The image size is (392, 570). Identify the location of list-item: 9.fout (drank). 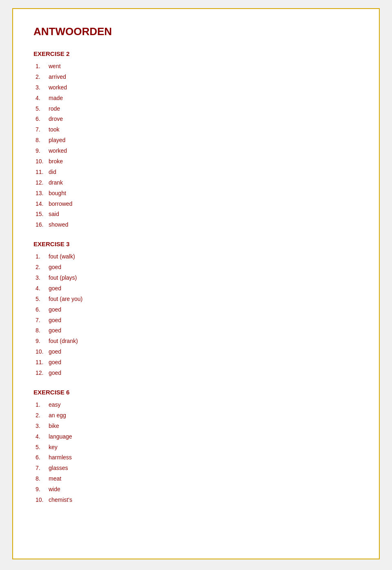
(197, 341).